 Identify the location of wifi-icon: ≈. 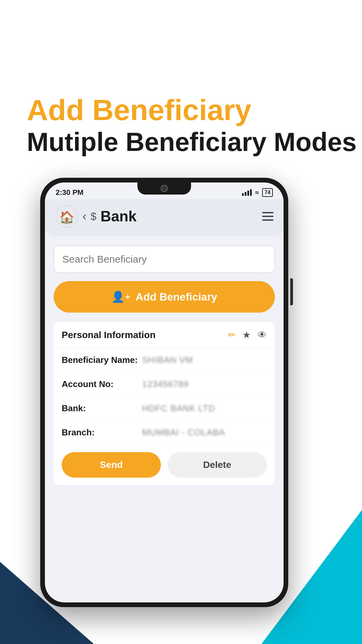
(257, 193).